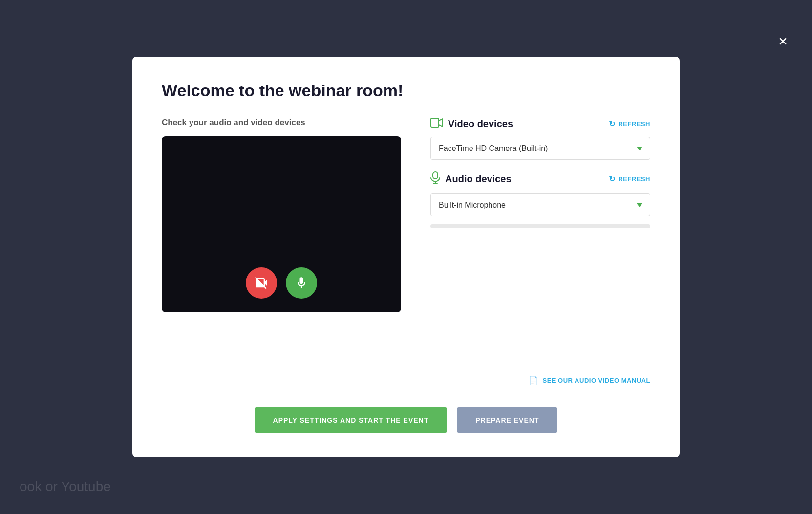 Image resolution: width=812 pixels, height=514 pixels. I want to click on document-icon: 📄, so click(534, 380).